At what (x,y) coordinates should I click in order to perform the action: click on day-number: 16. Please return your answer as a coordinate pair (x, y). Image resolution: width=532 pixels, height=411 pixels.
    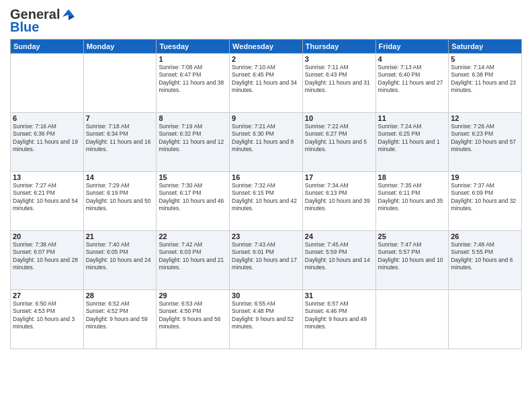
    Looking at the image, I should click on (266, 177).